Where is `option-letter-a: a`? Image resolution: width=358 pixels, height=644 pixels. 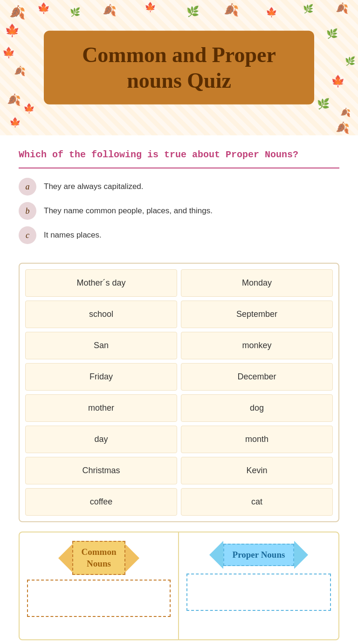 option-letter-a: a is located at coordinates (28, 187).